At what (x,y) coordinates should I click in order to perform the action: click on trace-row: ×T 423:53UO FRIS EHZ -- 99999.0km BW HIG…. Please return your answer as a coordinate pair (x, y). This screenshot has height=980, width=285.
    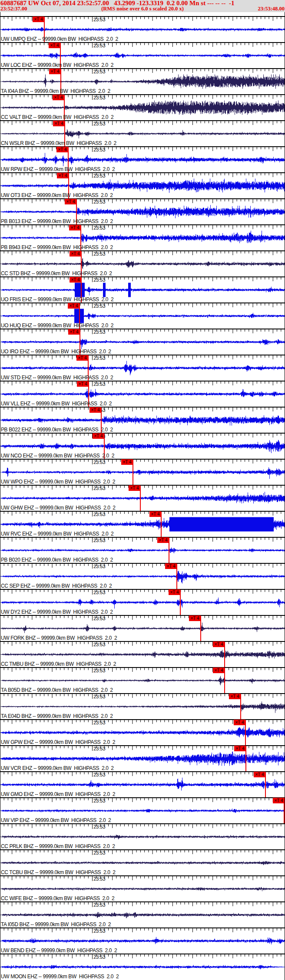
    Looking at the image, I should click on (142, 289).